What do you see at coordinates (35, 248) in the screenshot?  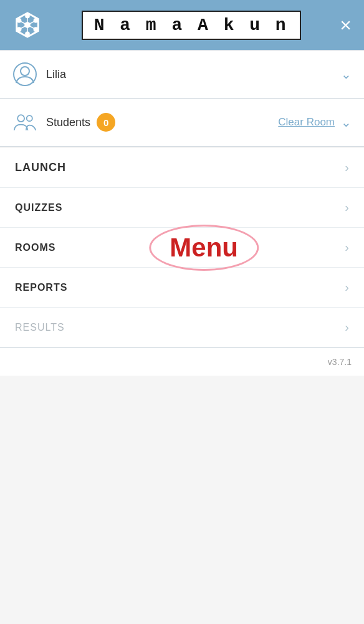 I see `menu-label-rooms: ROOMS` at bounding box center [35, 248].